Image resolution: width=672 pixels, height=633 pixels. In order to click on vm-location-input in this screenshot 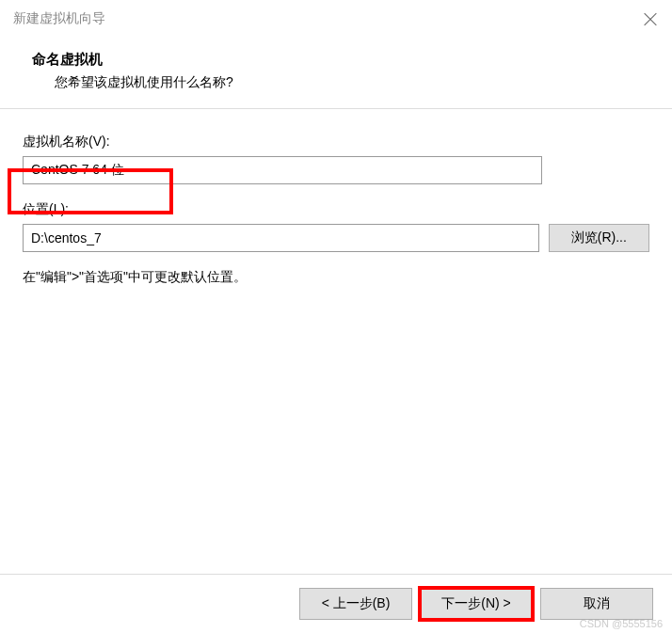, I will do `click(280, 238)`.